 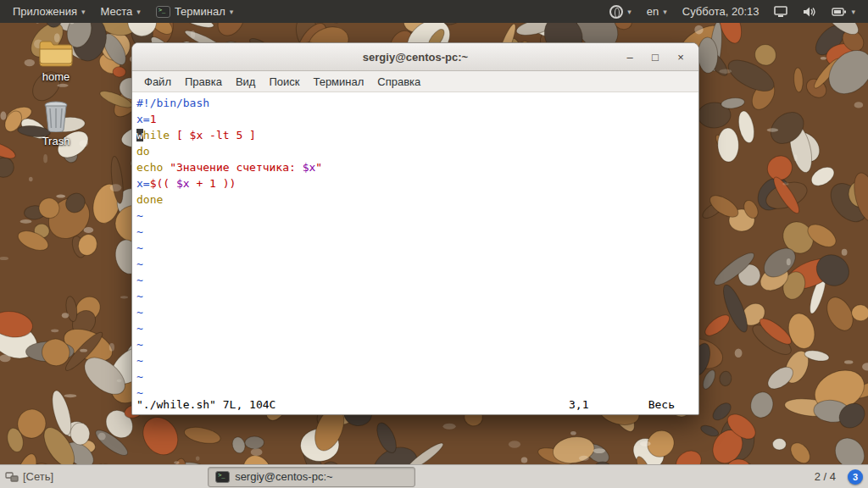 I want to click on vim-line: while [ $x -lt 5 ], so click(x=417, y=136).